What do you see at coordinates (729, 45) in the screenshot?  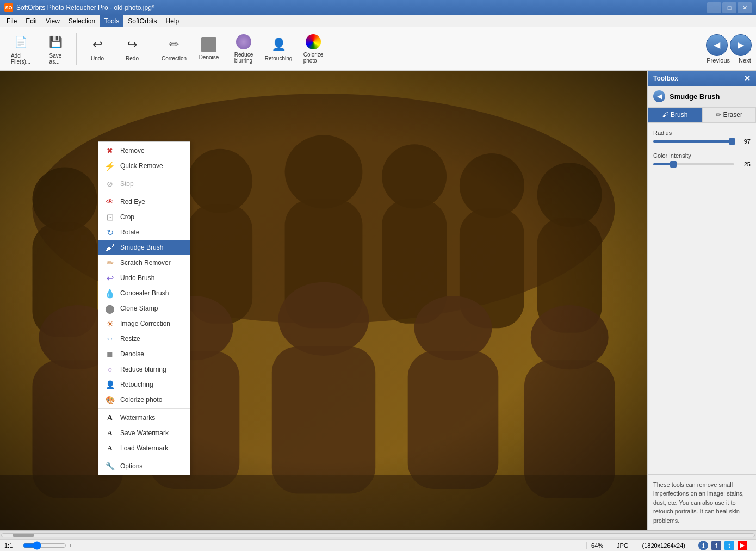 I see `nav-btns-row: ◀ ▶` at bounding box center [729, 45].